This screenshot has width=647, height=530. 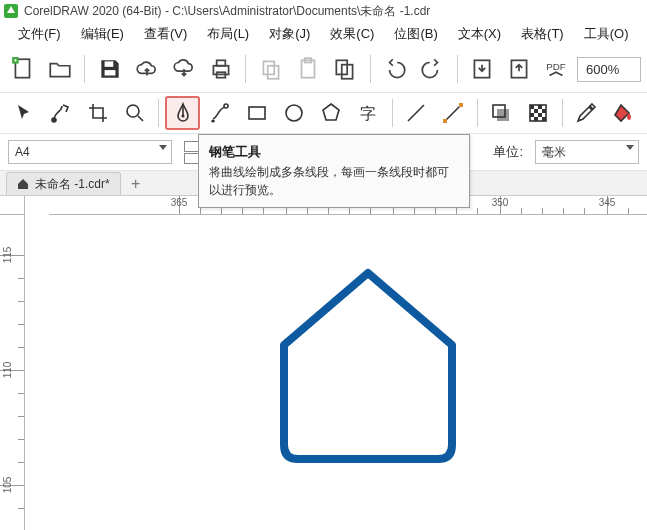 I want to click on unit-label: 单位:, so click(x=508, y=152).